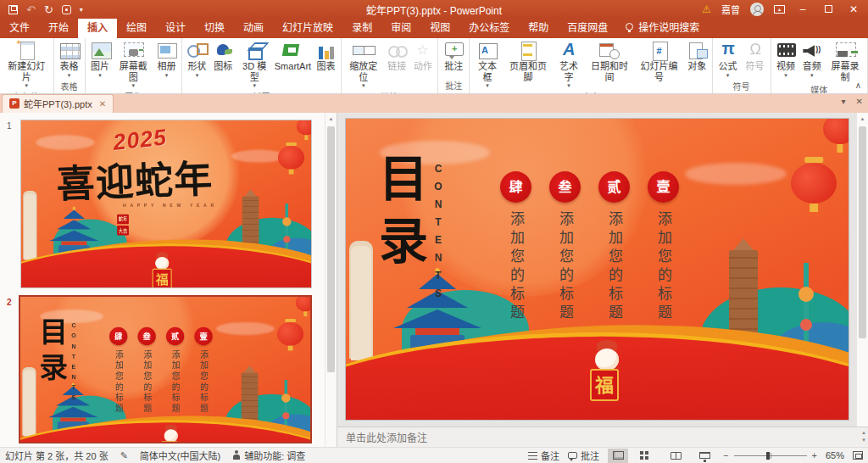 This screenshot has width=868, height=463. I want to click on save-icon, so click(14, 10).